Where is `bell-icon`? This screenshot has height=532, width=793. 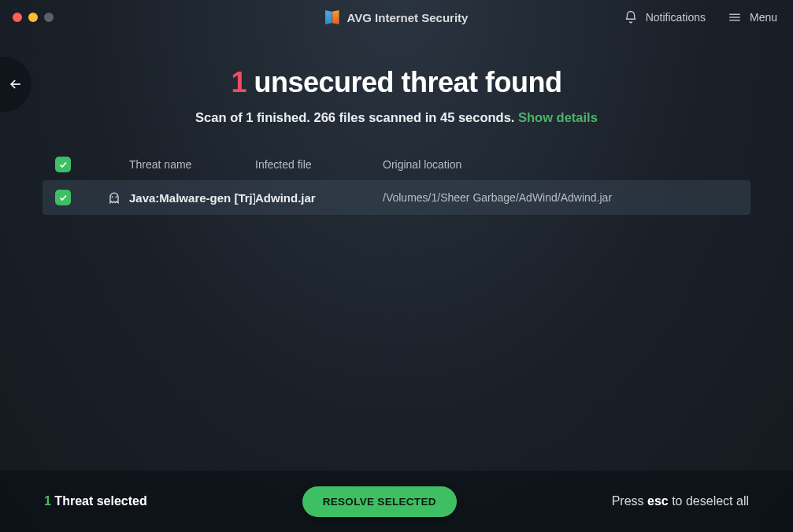 bell-icon is located at coordinates (631, 17).